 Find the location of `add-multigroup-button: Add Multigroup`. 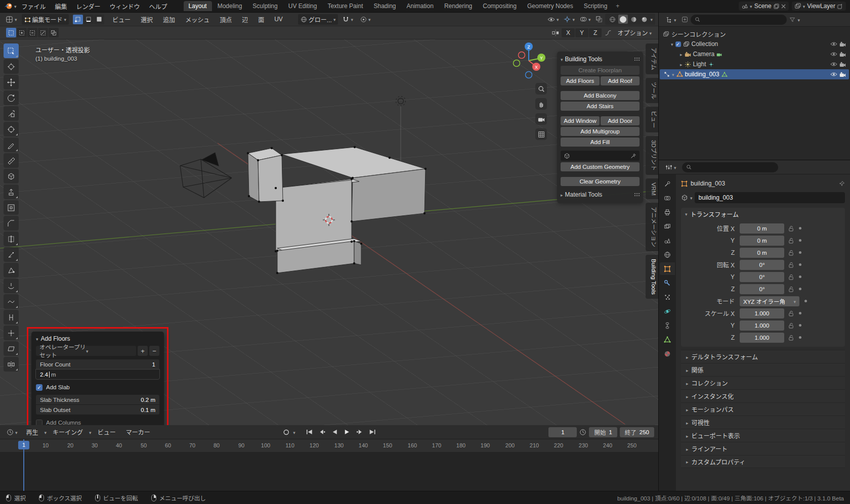

add-multigroup-button: Add Multigroup is located at coordinates (600, 131).